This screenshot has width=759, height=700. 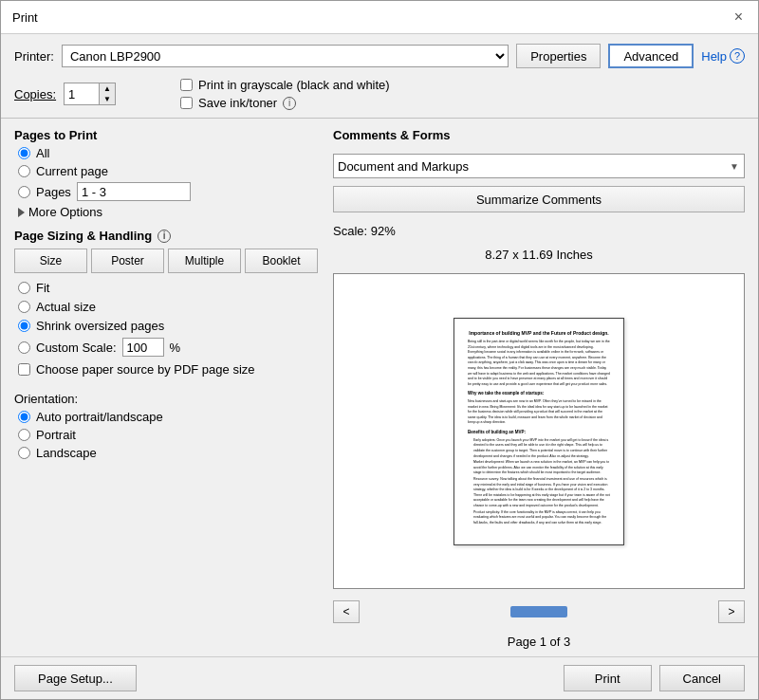 What do you see at coordinates (25, 192) in the screenshot?
I see `pages-range-radio` at bounding box center [25, 192].